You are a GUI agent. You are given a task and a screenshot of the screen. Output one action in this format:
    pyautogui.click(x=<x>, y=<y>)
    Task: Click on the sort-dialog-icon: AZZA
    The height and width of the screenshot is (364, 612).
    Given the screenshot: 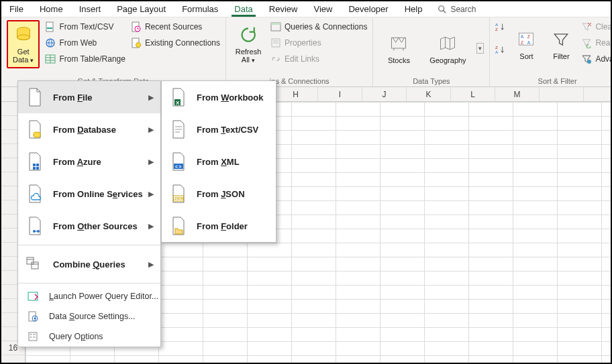 What is the action you would take?
    pyautogui.click(x=526, y=40)
    